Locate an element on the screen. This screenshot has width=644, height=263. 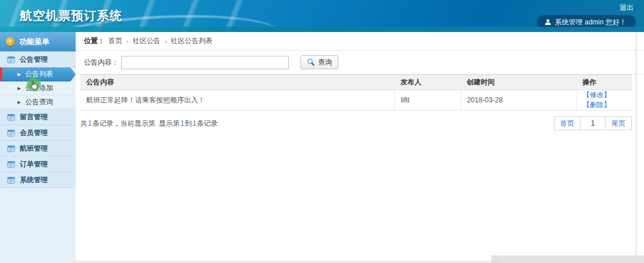
search-button-label: 查询 is located at coordinates (325, 63).